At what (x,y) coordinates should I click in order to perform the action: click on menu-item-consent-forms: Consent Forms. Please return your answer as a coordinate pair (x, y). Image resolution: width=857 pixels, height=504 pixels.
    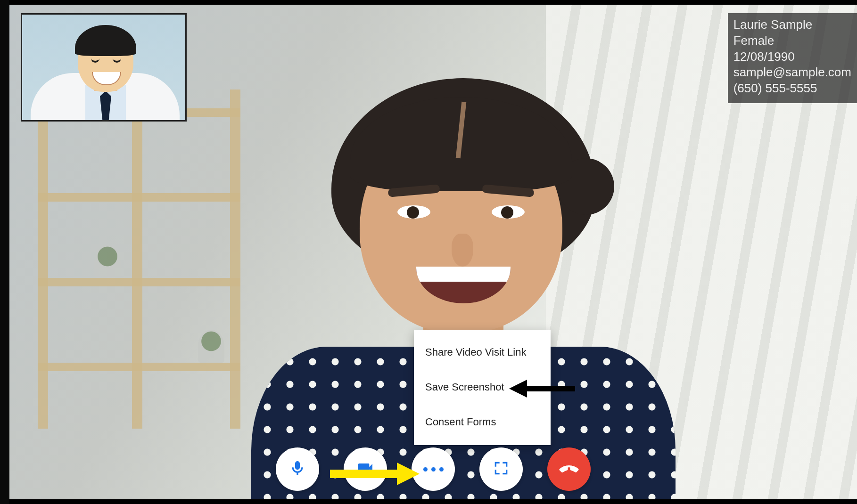
    Looking at the image, I should click on (482, 422).